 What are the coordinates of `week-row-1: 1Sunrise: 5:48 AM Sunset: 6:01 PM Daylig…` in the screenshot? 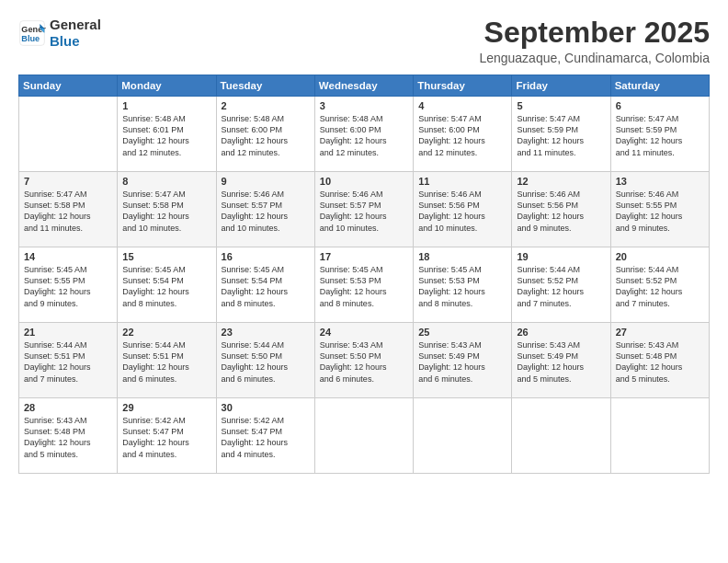 It's located at (364, 134).